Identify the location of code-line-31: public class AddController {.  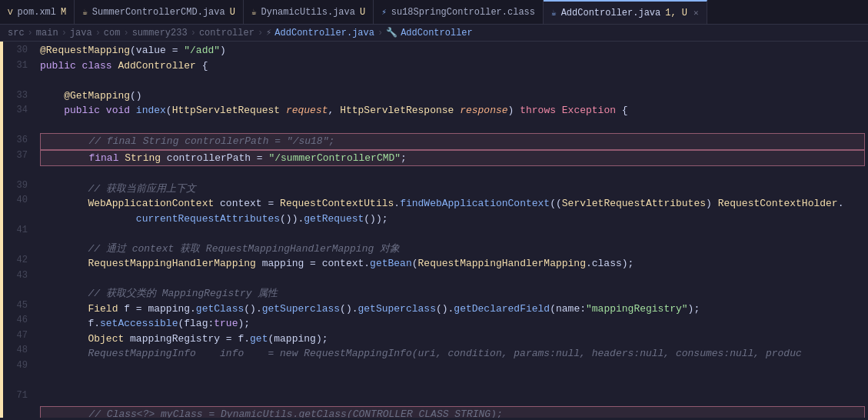
(454, 66).